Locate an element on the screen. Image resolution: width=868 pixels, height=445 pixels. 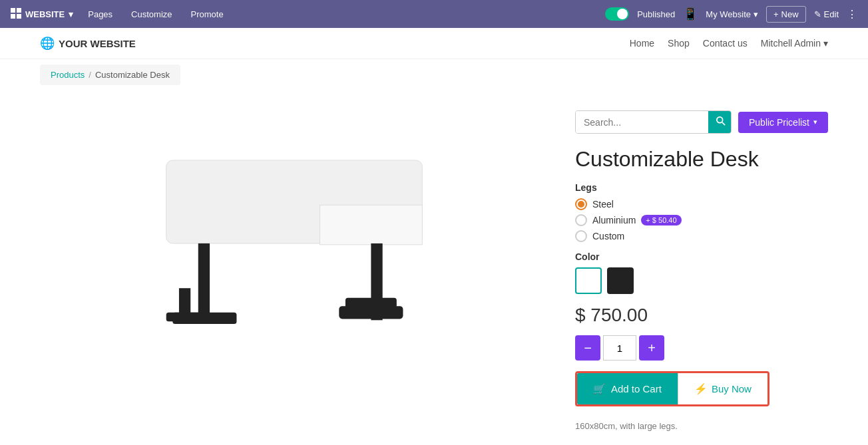
brand-chevron-icon: ▾ is located at coordinates (71, 15).